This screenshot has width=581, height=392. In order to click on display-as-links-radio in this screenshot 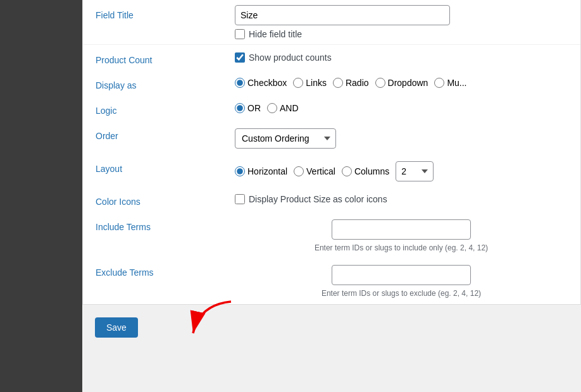, I will do `click(298, 83)`.